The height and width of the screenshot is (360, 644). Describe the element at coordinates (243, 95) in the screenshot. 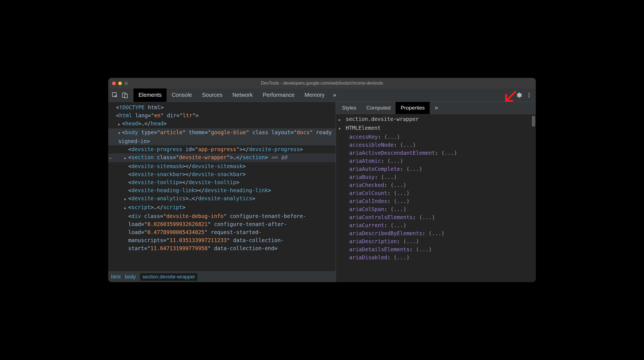

I see `tab-network: Network` at that location.